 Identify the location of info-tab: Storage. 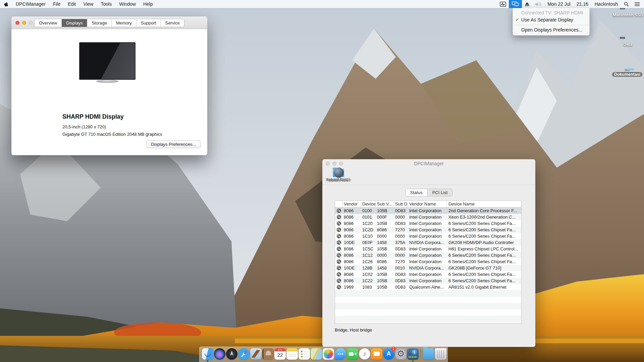
(99, 23).